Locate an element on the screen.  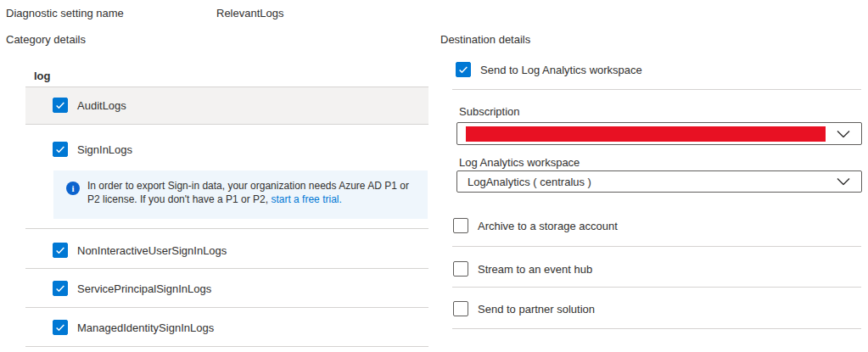
category-row-noninteractiveusersigninlogs: NonInteractiveUserSignInLogs is located at coordinates (139, 250).